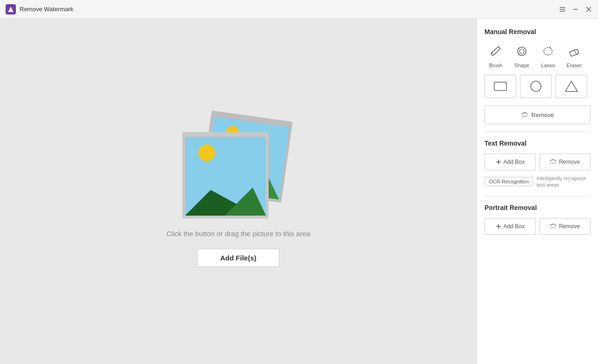 Image resolution: width=598 pixels, height=364 pixels. I want to click on window-controls, so click(576, 9).